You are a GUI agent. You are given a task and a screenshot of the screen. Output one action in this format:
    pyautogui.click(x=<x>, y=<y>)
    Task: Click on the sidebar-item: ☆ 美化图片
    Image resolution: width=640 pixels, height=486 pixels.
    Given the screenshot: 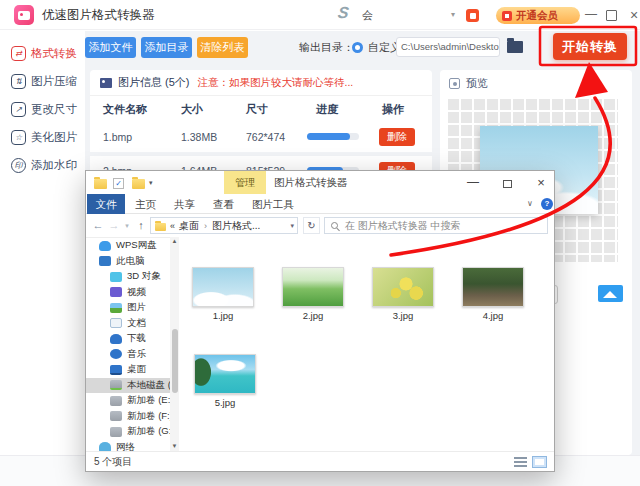 What is the action you would take?
    pyautogui.click(x=42, y=137)
    